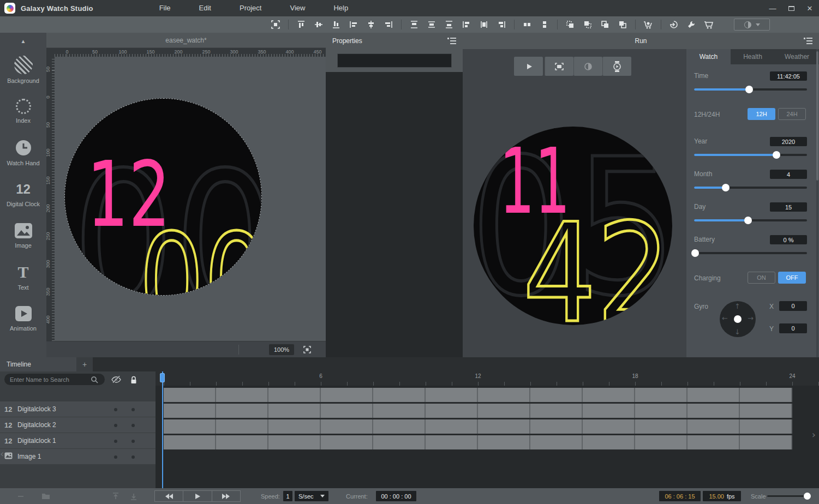 This screenshot has width=819, height=504. I want to click on align-right-icon, so click(388, 25).